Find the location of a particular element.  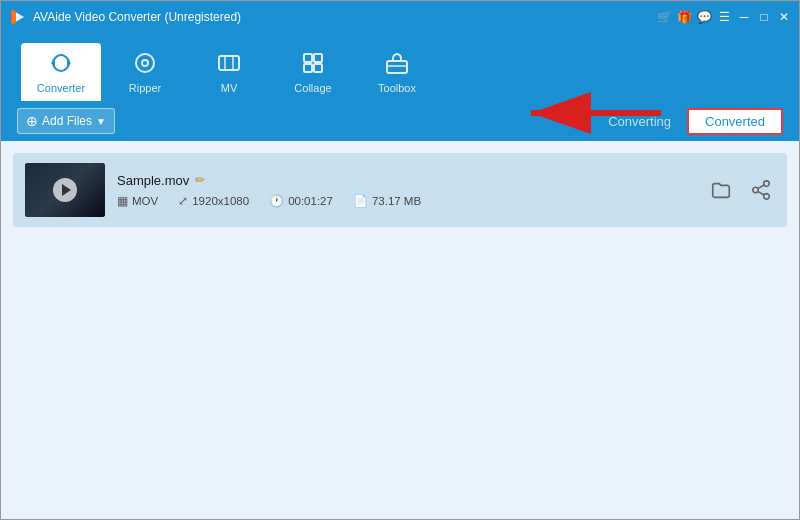

folder-icon is located at coordinates (721, 190).